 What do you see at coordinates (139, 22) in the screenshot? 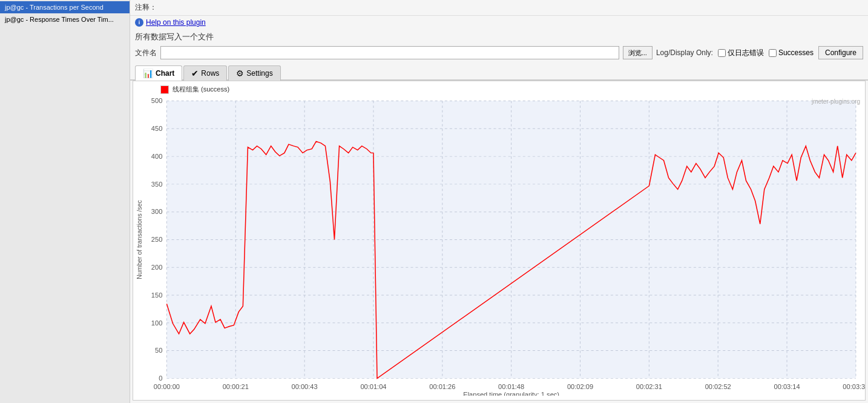
I see `help-icon: i` at bounding box center [139, 22].